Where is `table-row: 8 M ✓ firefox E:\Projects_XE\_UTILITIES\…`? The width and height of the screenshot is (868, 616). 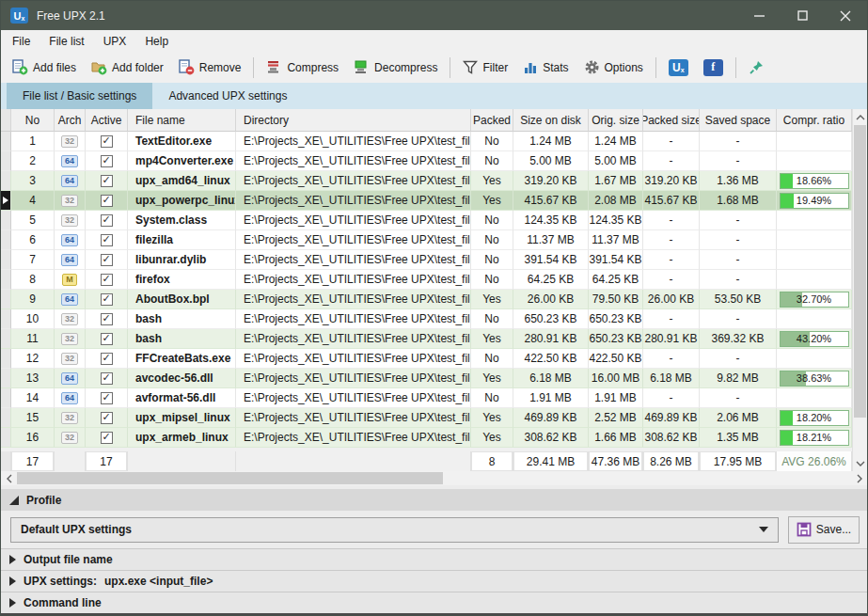
table-row: 8 M ✓ firefox E:\Projects_XE\_UTILITIES\… is located at coordinates (427, 280).